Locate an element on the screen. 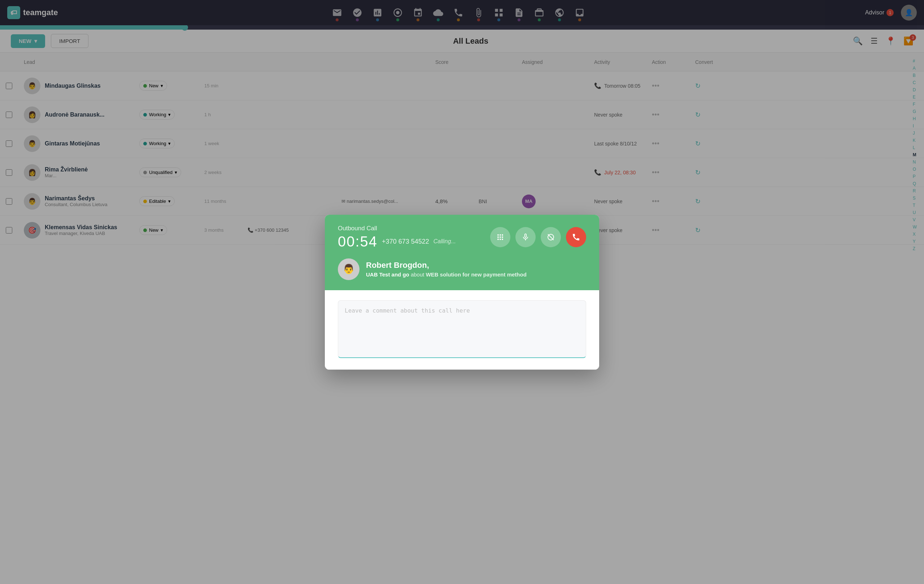 The image size is (924, 584). contact-about: UAB Test and go about WEB solution for n… is located at coordinates (476, 274).